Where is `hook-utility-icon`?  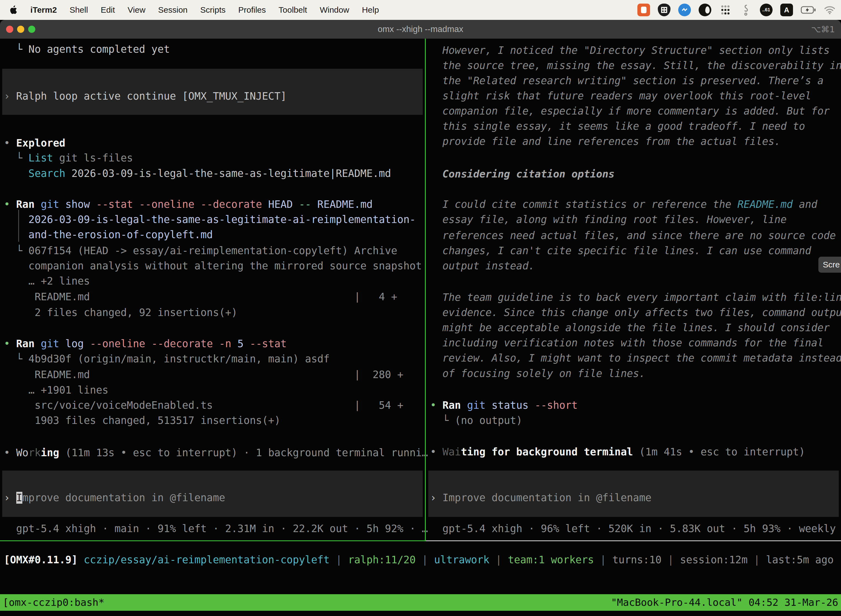
hook-utility-icon is located at coordinates (746, 10).